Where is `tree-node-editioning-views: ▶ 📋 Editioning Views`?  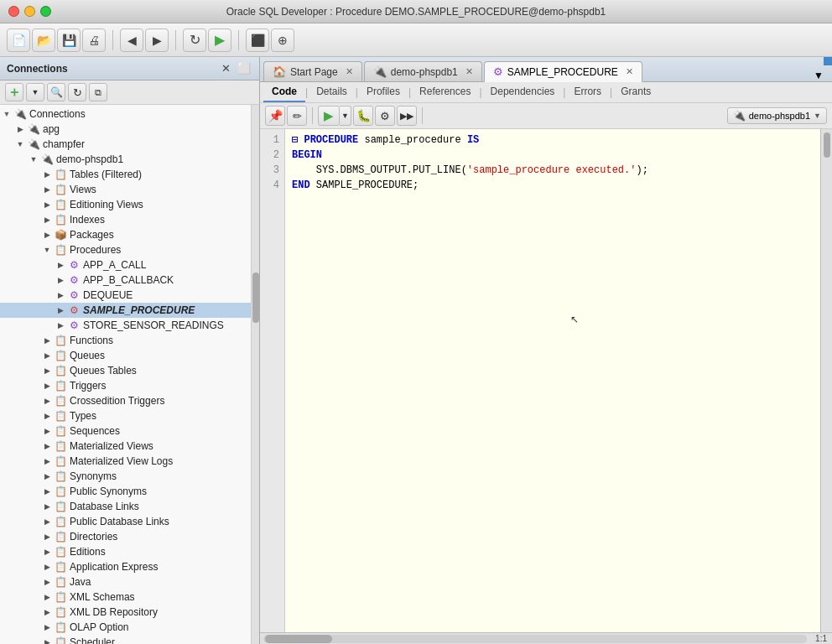 tree-node-editioning-views: ▶ 📋 Editioning Views is located at coordinates (126, 205).